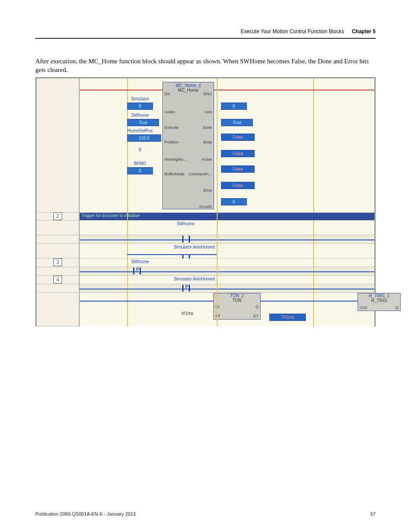 This screenshot has height=532, width=411. Describe the element at coordinates (58, 262) in the screenshot. I see `rung3-num: 3` at that location.